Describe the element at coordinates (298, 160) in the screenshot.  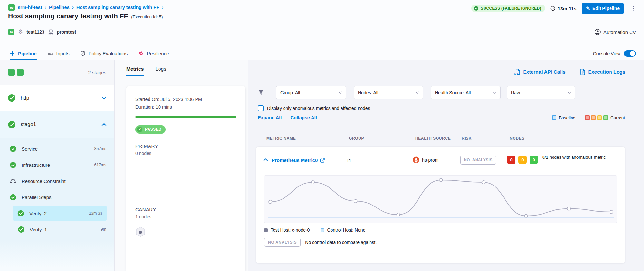
I see `metric-name-link: Prometheus Metric0` at that location.